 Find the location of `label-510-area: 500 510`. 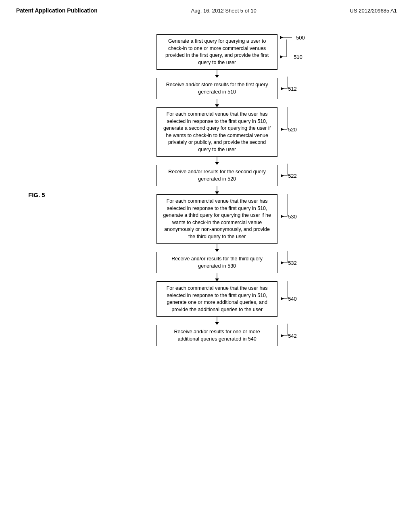

label-510-area: 500 510 is located at coordinates (292, 47).